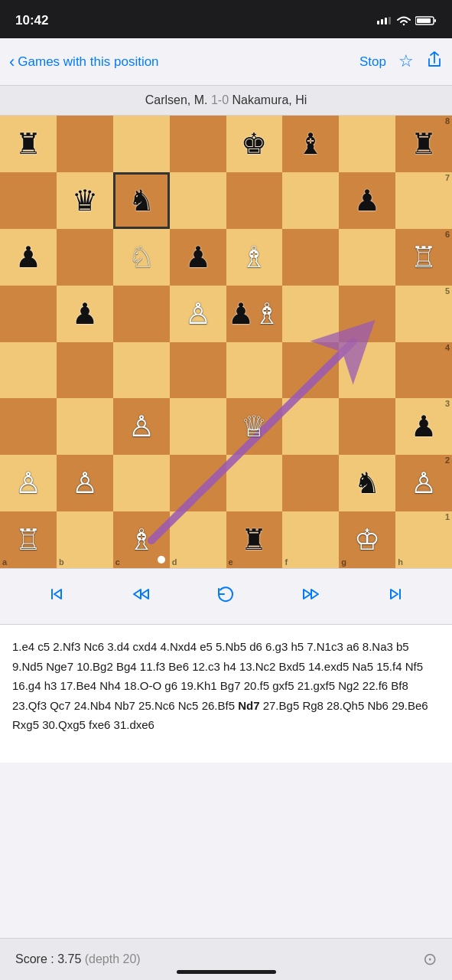  Describe the element at coordinates (395, 596) in the screenshot. I see `last-button` at that location.